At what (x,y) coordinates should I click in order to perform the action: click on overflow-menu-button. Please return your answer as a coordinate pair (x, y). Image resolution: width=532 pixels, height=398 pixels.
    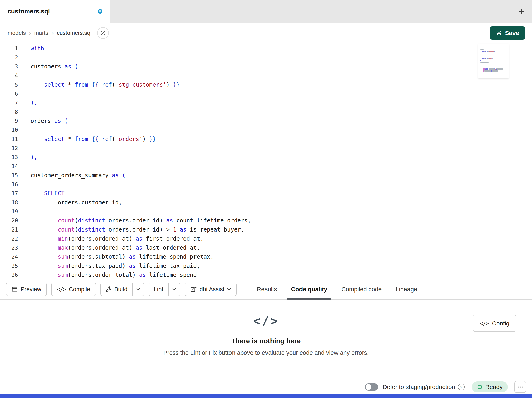
    Looking at the image, I should click on (520, 387).